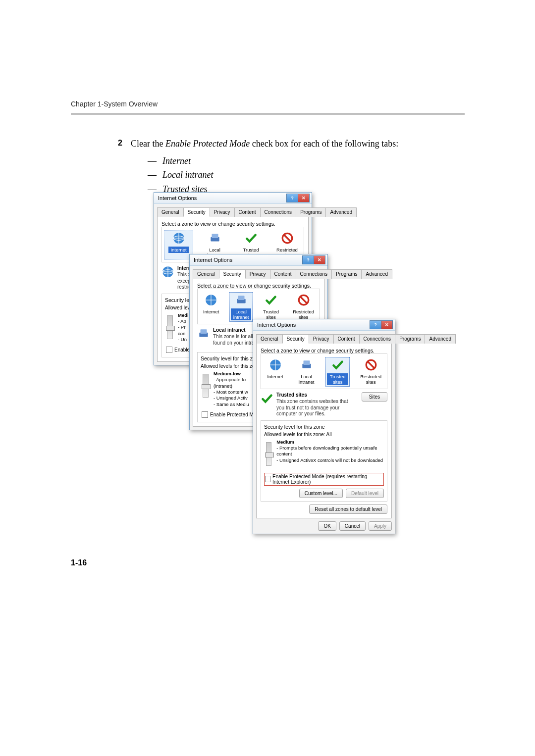  Describe the element at coordinates (148, 144) in the screenshot. I see `step-text-1: Clear the` at that location.